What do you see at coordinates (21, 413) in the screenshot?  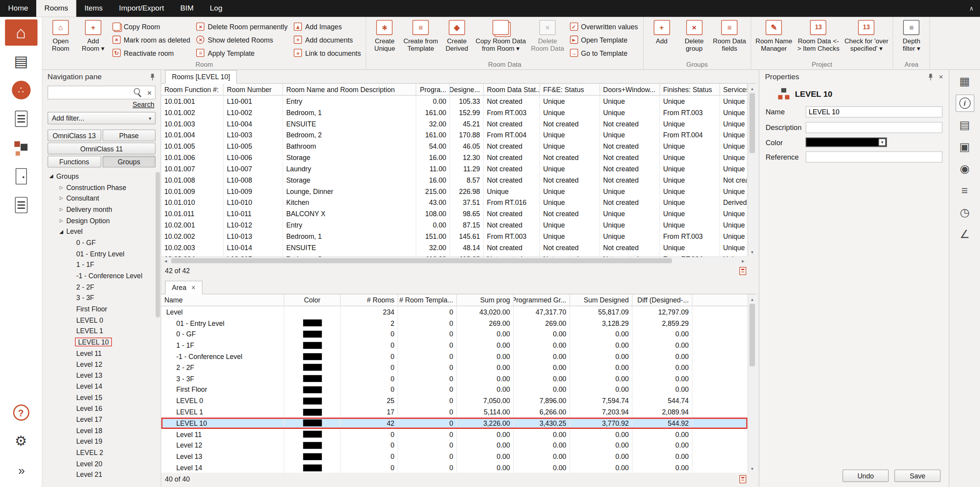 I see `rail-help-button: ?` at bounding box center [21, 413].